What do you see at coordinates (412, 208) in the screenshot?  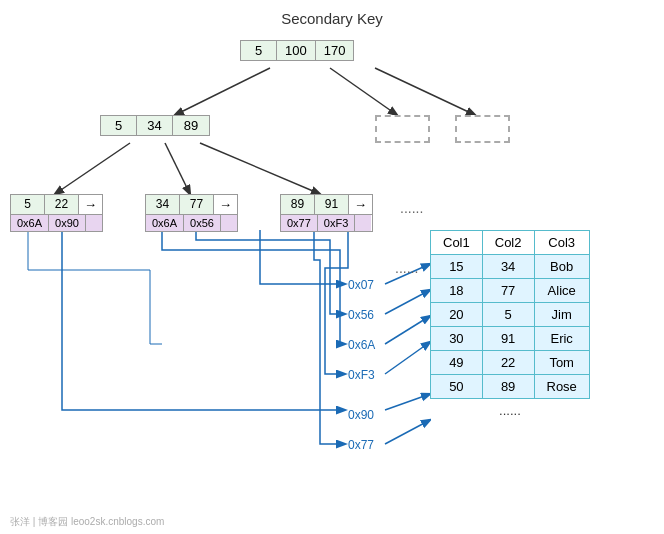 I see `ellipsis-ll: ......` at bounding box center [412, 208].